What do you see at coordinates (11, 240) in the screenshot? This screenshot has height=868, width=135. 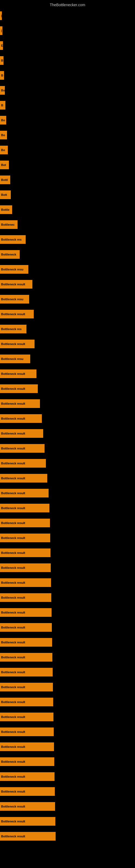 I see `bar-label: Bottleneck res` at bounding box center [11, 240].